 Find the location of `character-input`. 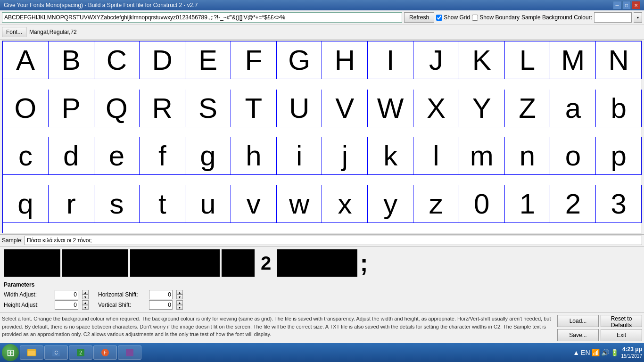

character-input is located at coordinates (202, 17).